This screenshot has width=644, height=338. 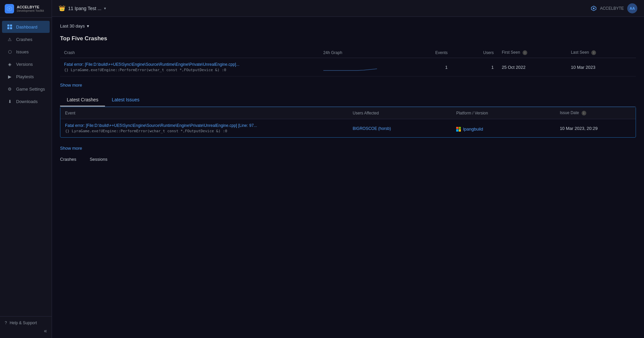 I want to click on col-crash: Crash, so click(x=190, y=53).